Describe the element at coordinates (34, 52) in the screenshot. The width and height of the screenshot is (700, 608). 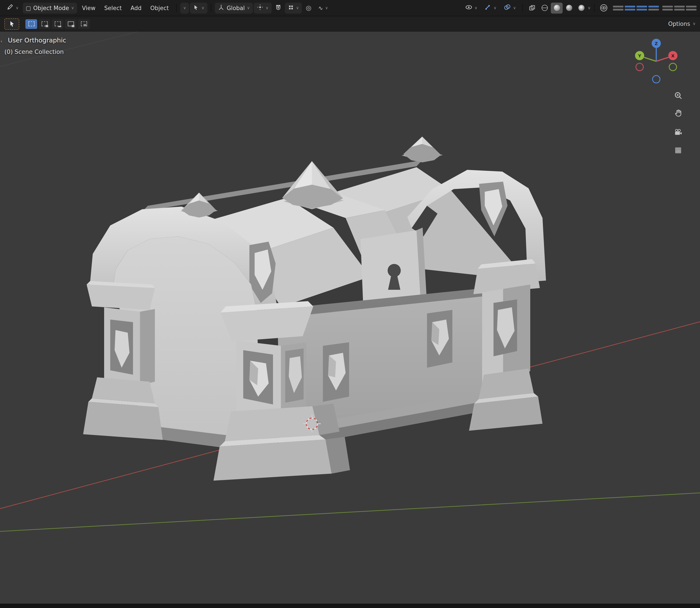
I see `collection-label: (0) Scene Collection` at that location.